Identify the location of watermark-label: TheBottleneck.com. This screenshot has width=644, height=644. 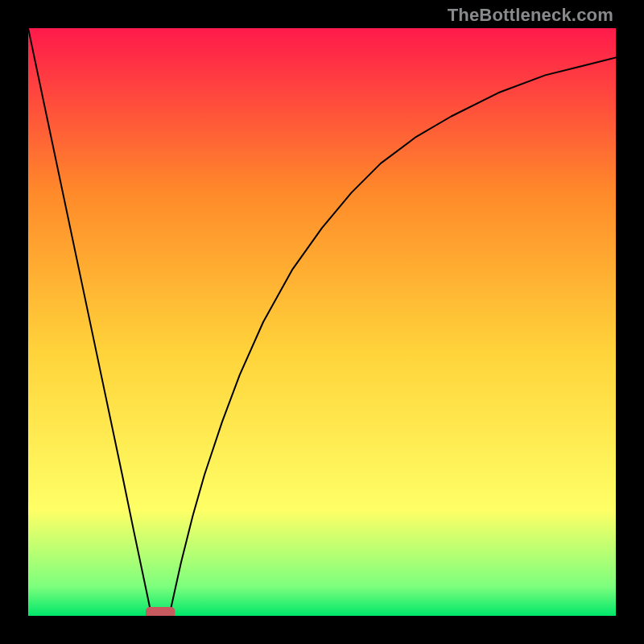
(530, 15).